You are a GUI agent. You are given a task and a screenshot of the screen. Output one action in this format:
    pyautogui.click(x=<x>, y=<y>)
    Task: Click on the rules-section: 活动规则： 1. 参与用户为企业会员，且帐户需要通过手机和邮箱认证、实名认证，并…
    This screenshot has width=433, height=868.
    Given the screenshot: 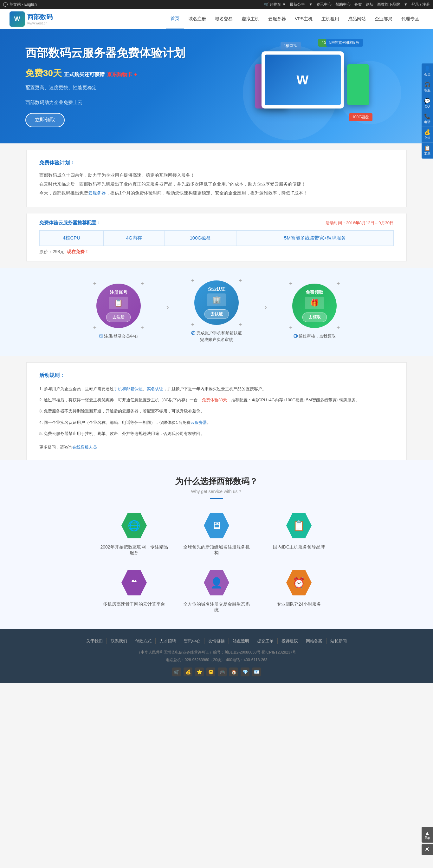 What is the action you would take?
    pyautogui.click(x=216, y=411)
    